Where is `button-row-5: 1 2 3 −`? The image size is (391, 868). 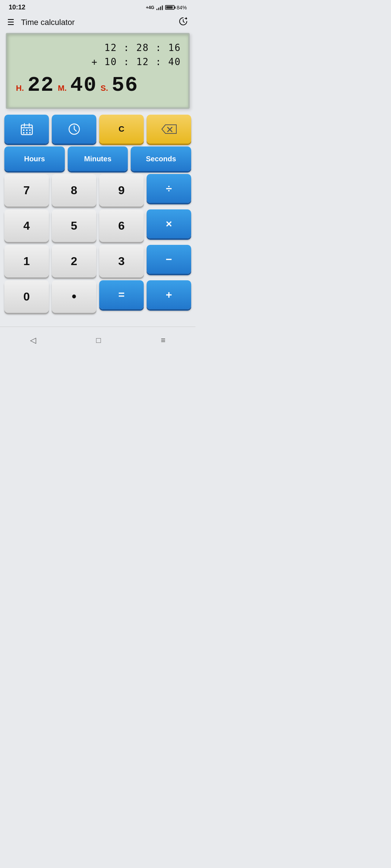
button-row-5: 1 2 3 − is located at coordinates (98, 261).